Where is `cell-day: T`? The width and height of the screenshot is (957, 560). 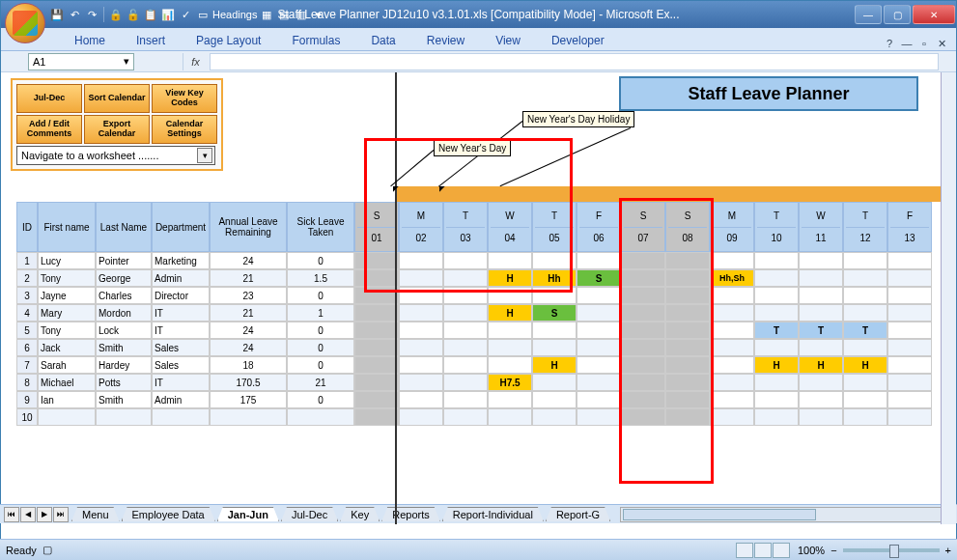
cell-day: T is located at coordinates (821, 330).